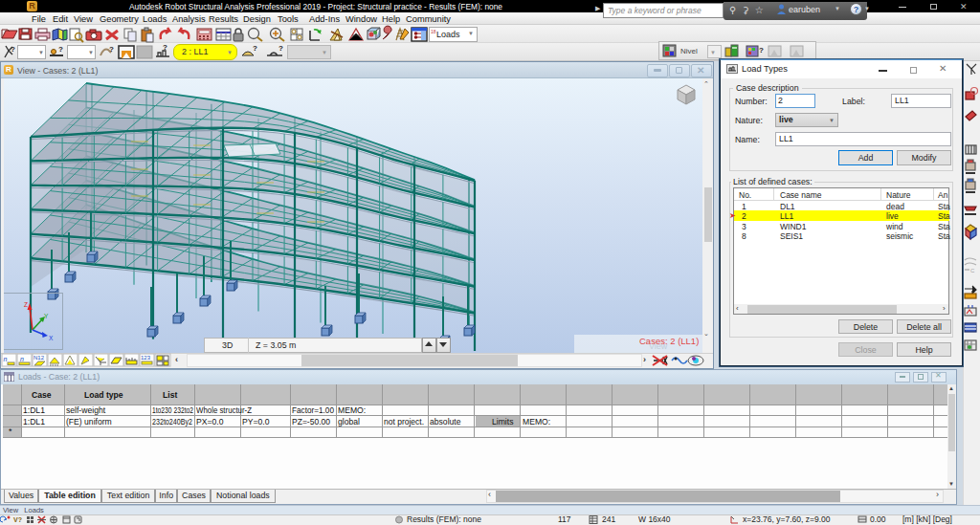  Describe the element at coordinates (404, 422) in the screenshot. I see `svg-text: not project.` at that location.